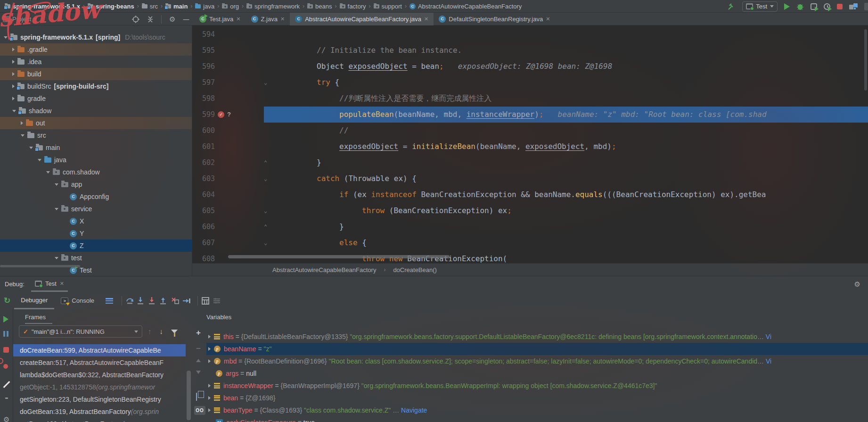 The image size is (868, 422). I want to click on debug-button, so click(800, 7).